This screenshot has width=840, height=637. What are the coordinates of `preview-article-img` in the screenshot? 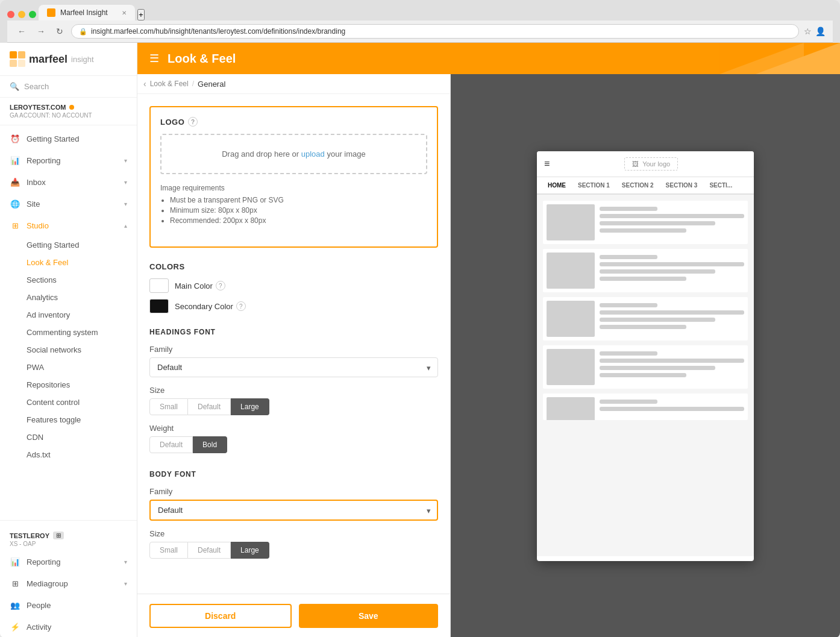 It's located at (571, 319).